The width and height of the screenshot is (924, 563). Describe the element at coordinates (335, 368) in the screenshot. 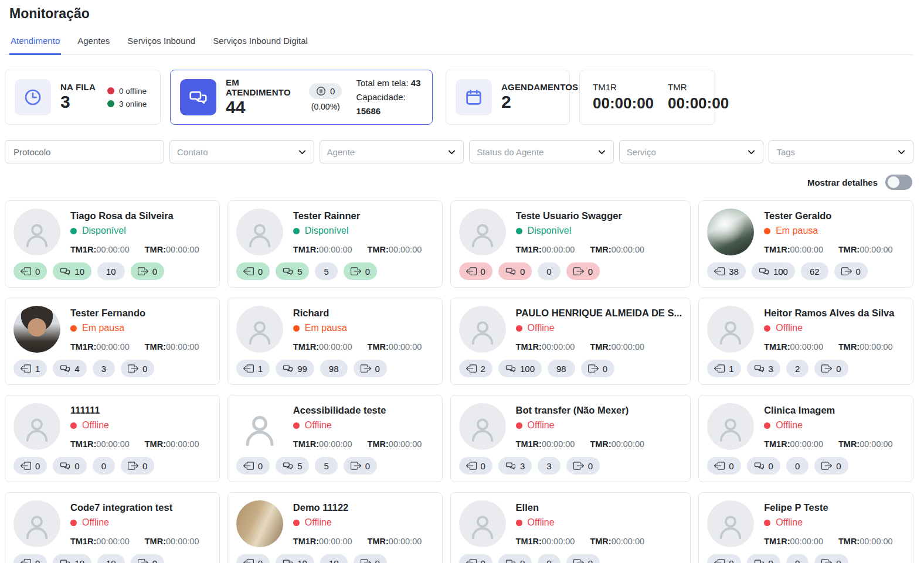

I see `badge-row: 199980` at that location.